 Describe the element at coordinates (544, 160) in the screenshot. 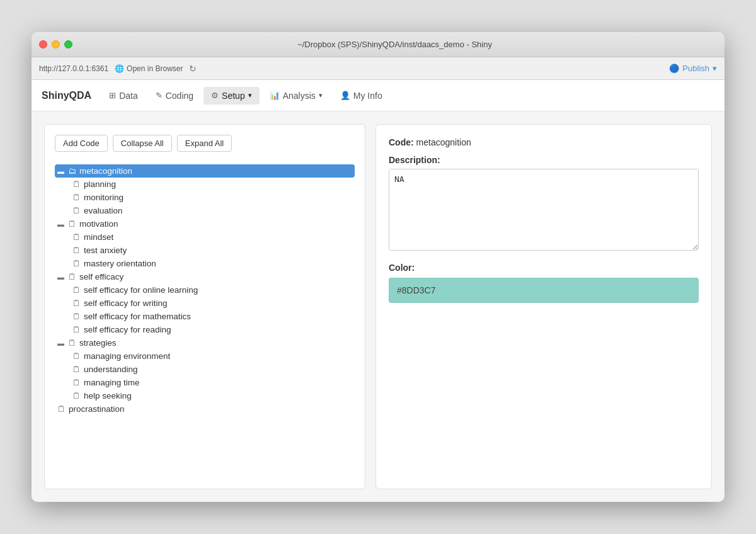

I see `description-label: Description:` at that location.